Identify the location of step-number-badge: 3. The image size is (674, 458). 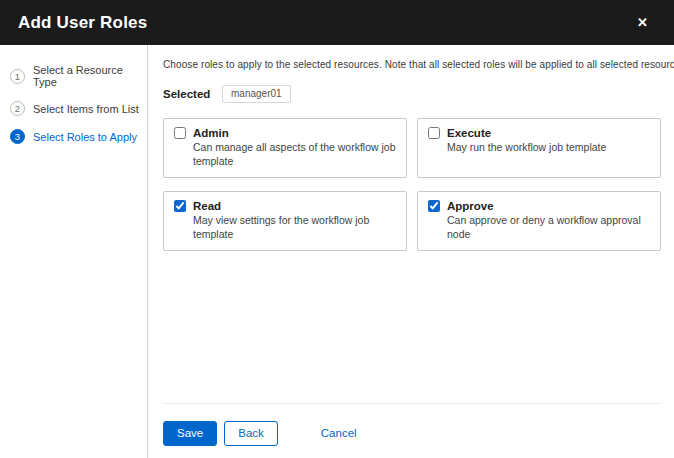
(18, 136).